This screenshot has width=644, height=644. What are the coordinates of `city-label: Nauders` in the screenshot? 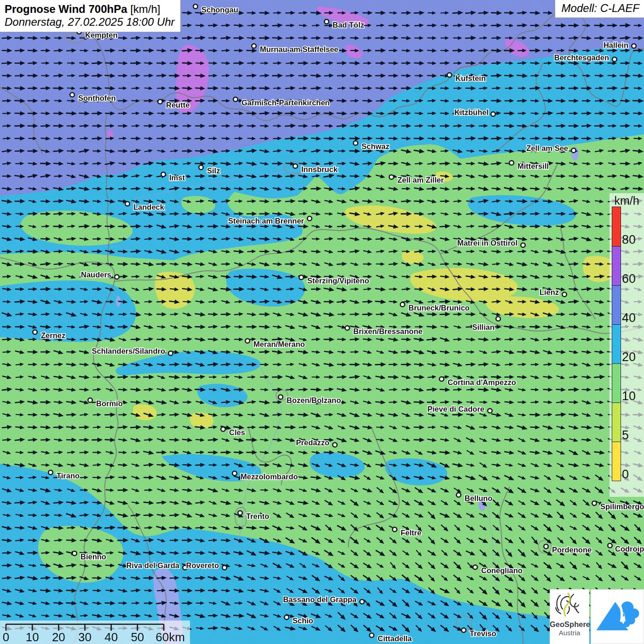 It's located at (96, 275).